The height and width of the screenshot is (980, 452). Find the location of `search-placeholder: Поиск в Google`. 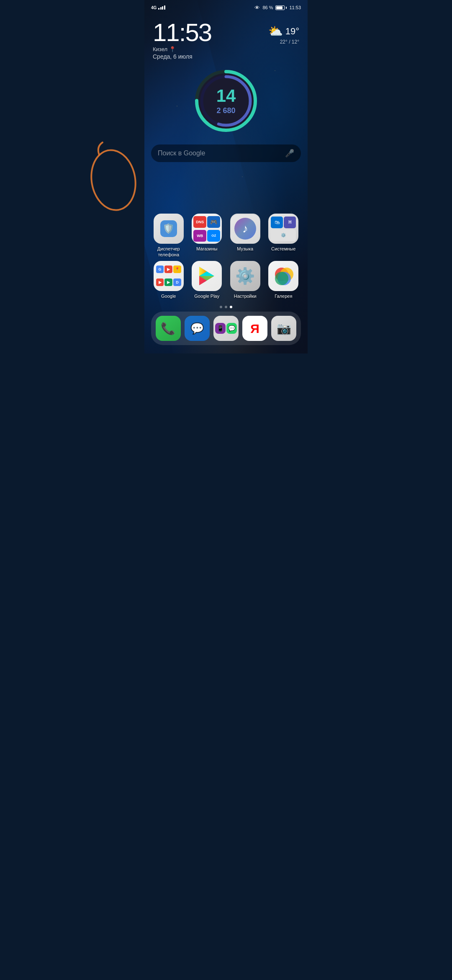

search-placeholder: Поиск в Google is located at coordinates (220, 153).